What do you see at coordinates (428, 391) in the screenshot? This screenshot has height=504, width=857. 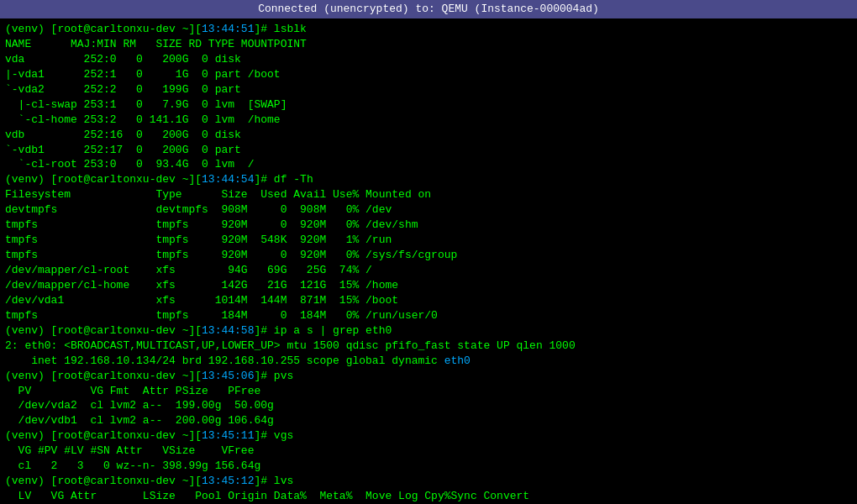 I see `terminal-line: PV VG Fmt Attr PSize PFree` at bounding box center [428, 391].